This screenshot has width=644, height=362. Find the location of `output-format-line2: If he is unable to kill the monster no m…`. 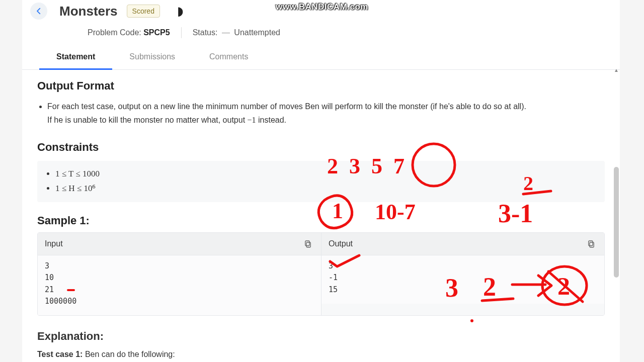

output-format-line2: If he is unable to kill the monster no m… is located at coordinates (326, 120).